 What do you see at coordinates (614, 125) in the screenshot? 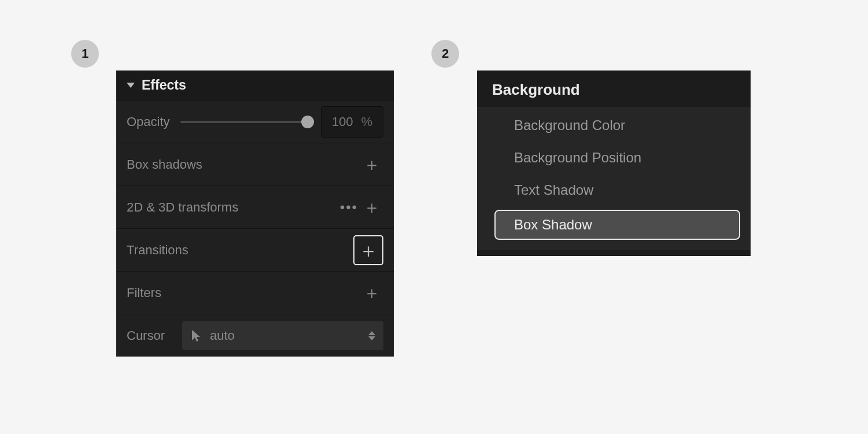
I see `menu-item-background-color: Background Color` at bounding box center [614, 125].